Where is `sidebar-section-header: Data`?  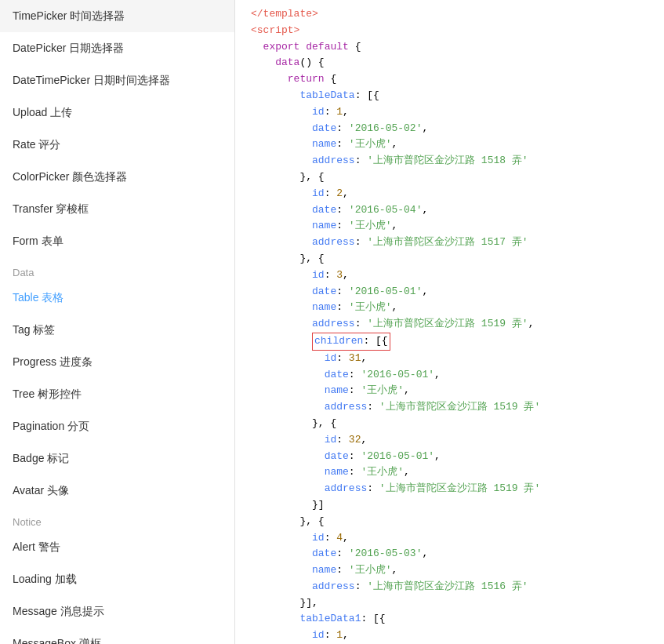 sidebar-section-header: Data is located at coordinates (118, 270).